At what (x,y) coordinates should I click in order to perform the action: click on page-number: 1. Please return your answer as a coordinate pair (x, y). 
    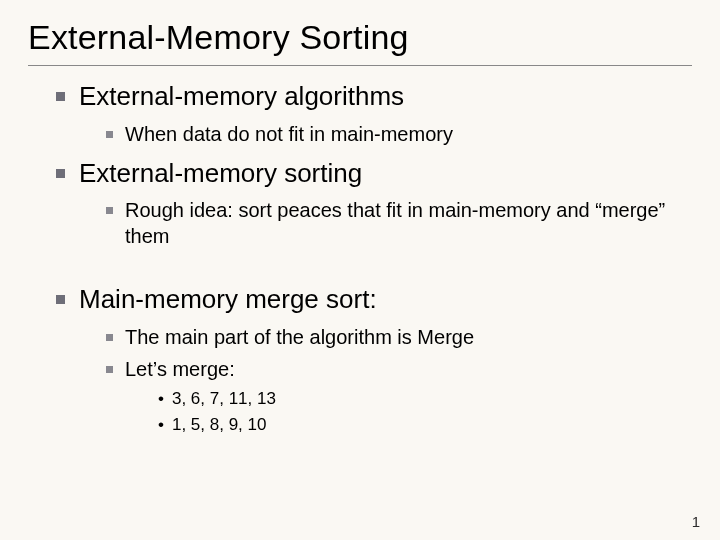
    Looking at the image, I should click on (696, 522).